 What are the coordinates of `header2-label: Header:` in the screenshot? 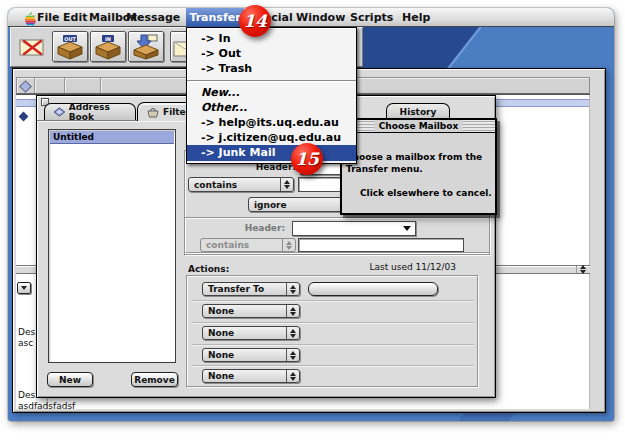 It's located at (254, 228).